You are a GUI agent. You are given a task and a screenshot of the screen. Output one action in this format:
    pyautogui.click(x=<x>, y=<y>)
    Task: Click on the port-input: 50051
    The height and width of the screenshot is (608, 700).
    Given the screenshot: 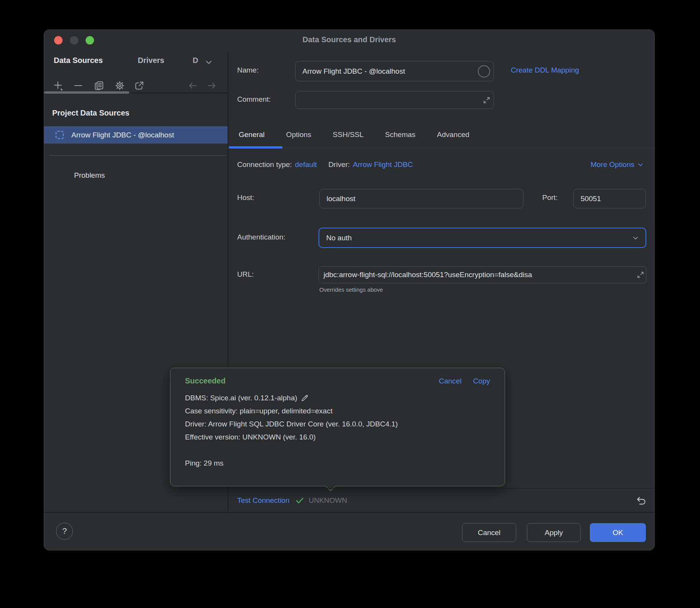 What is the action you would take?
    pyautogui.click(x=609, y=199)
    